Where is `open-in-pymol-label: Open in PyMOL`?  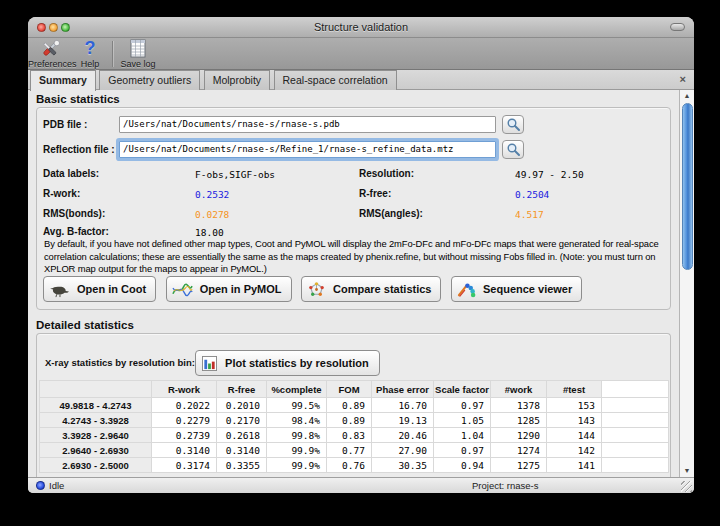 open-in-pymol-label: Open in PyMOL is located at coordinates (241, 289).